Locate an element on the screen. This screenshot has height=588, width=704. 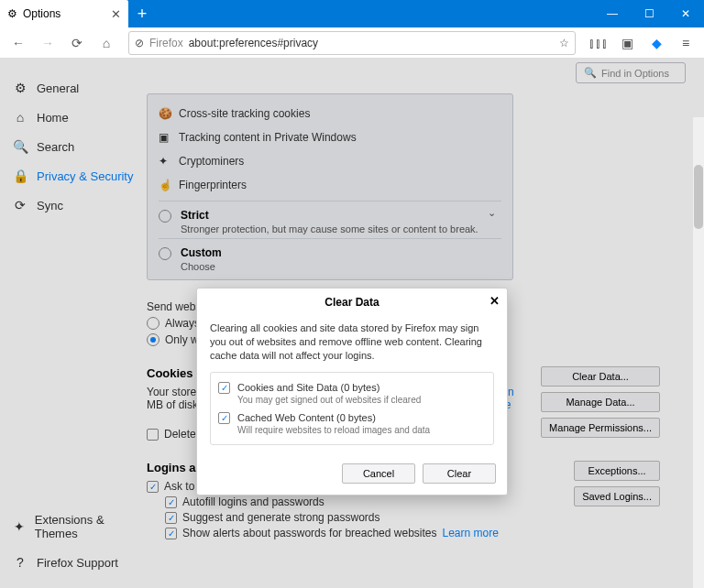
url-text: about:preferences#privacy is located at coordinates (253, 43).